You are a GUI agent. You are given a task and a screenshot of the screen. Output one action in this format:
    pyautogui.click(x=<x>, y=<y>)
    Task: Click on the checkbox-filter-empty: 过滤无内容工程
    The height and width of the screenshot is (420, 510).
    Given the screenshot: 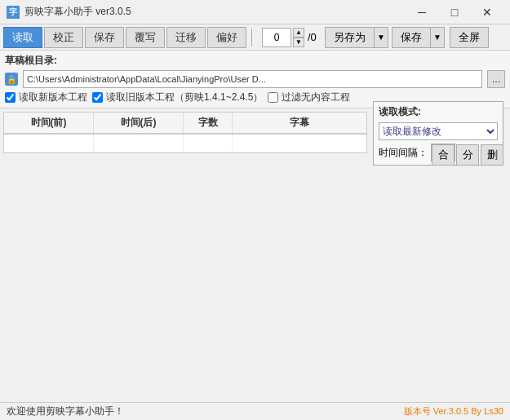 What is the action you would take?
    pyautogui.click(x=308, y=98)
    